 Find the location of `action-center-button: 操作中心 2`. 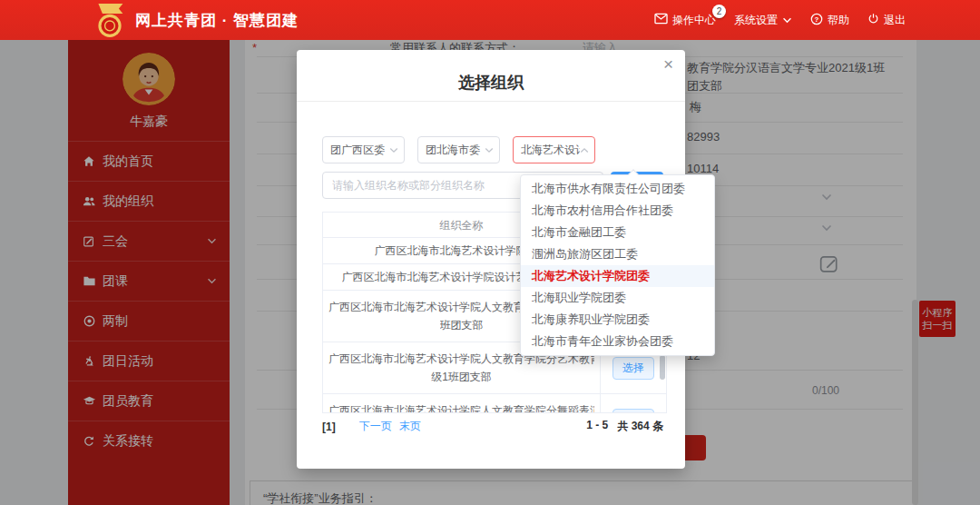

action-center-button: 操作中心 2 is located at coordinates (685, 20).